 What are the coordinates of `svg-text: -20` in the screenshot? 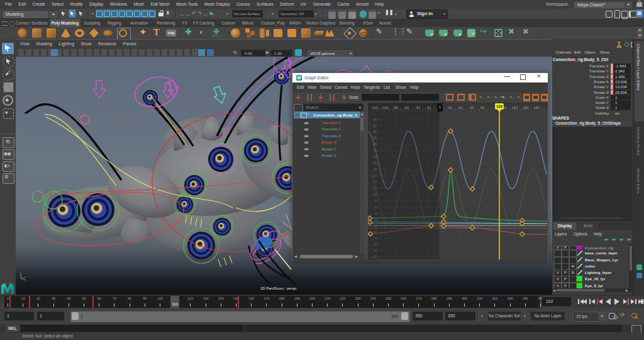 It's located at (428, 108).